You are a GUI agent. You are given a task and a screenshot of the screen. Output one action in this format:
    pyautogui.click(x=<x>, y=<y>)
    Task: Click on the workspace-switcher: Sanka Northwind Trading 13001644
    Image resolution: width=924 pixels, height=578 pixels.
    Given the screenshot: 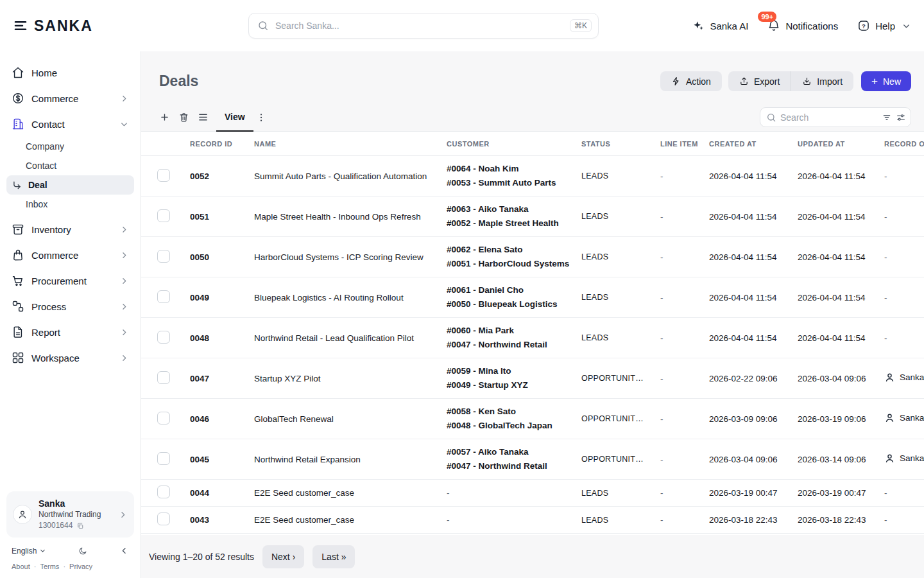 What is the action you would take?
    pyautogui.click(x=71, y=514)
    